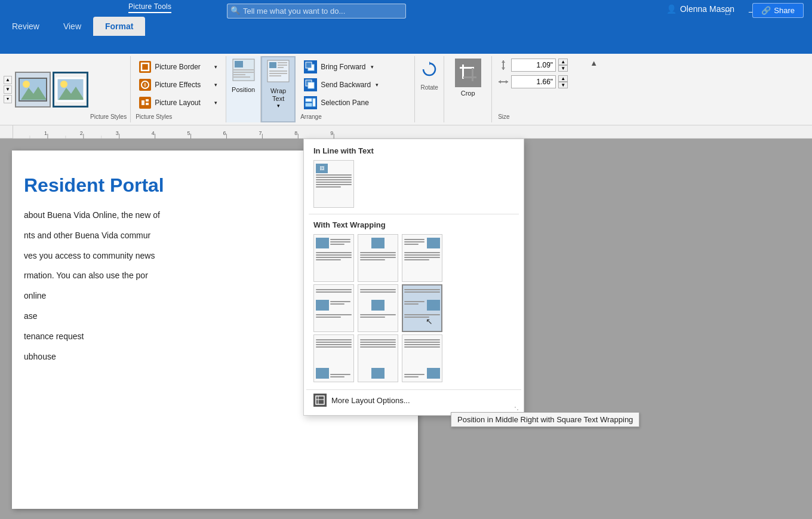  I want to click on tell-me-input, so click(316, 11).